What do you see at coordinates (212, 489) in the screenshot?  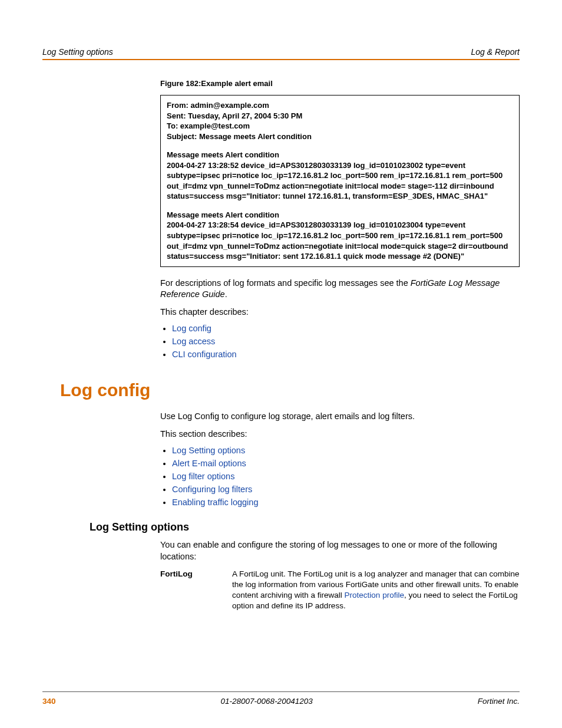 I see `link-configuring-log-filters: Configuring log filters` at bounding box center [212, 489].